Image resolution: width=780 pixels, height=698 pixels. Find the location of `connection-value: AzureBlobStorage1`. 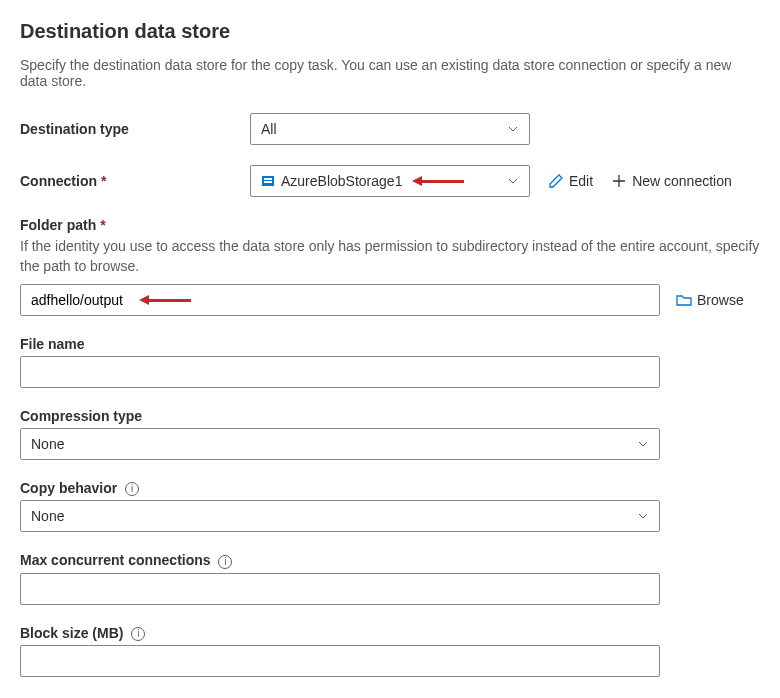

connection-value: AzureBlobStorage1 is located at coordinates (342, 181).